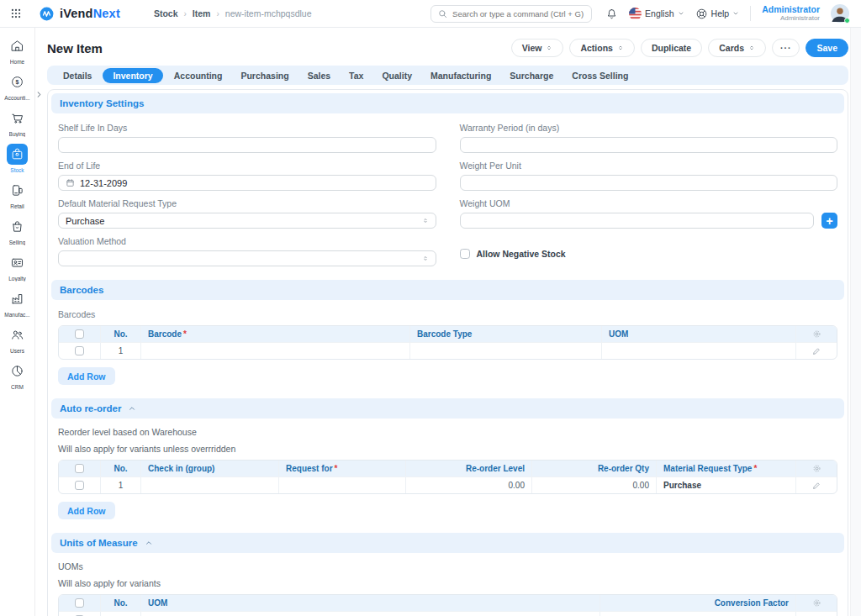  Describe the element at coordinates (320, 76) in the screenshot. I see `tab-sales: Sales` at that location.